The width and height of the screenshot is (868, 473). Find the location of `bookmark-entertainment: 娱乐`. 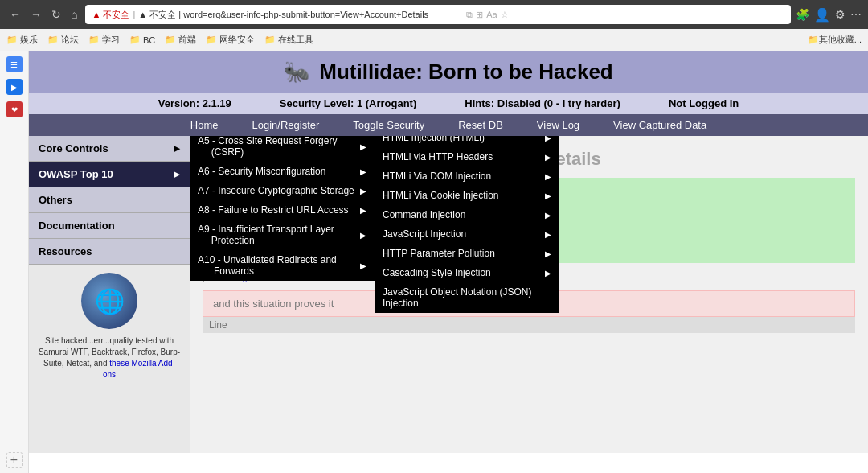

bookmark-entertainment: 娱乐 is located at coordinates (23, 40).